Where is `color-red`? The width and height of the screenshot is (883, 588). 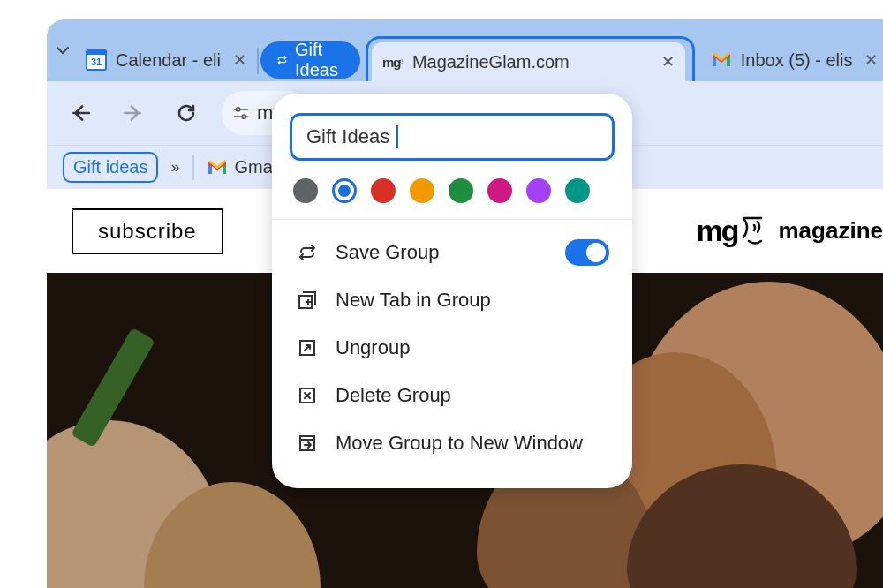
color-red is located at coordinates (383, 191).